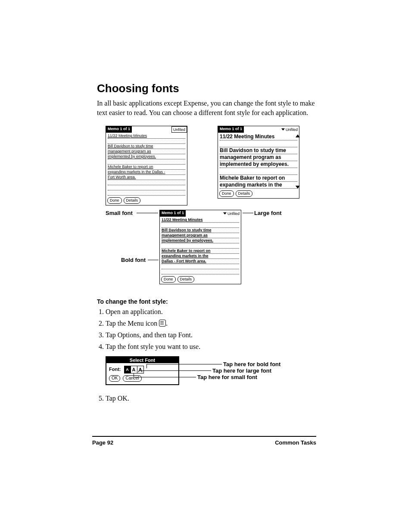 The height and width of the screenshot is (532, 411). I want to click on dialog-title: Select Font, so click(142, 360).